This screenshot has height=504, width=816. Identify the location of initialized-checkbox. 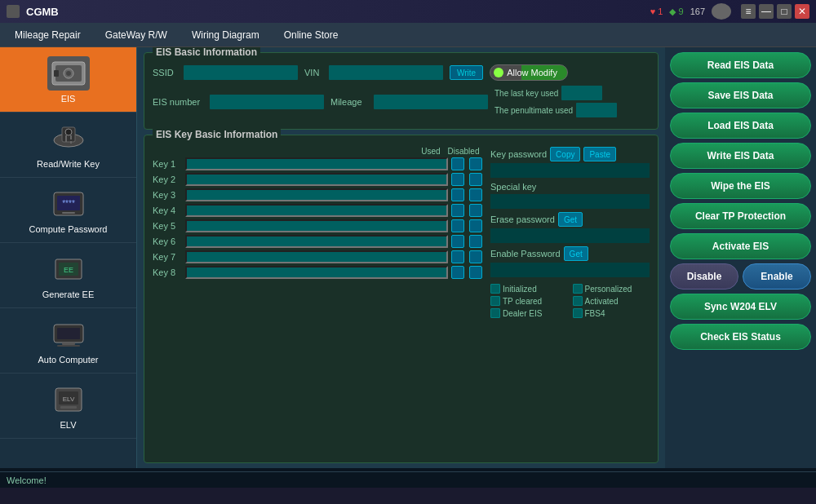
(495, 289).